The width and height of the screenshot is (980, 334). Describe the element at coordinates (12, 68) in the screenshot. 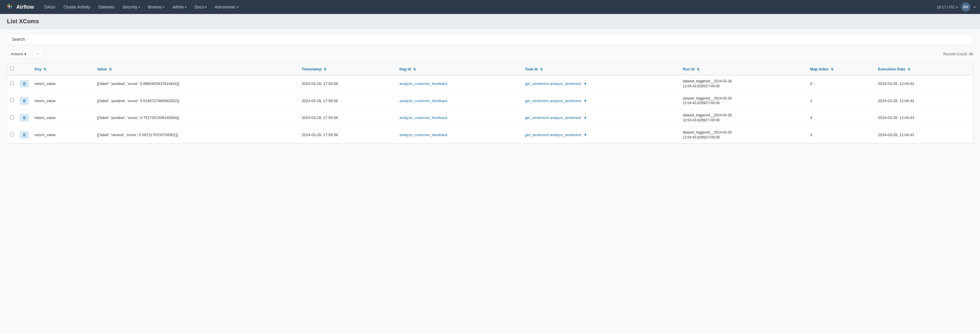

I see `select-all-checkbox` at that location.